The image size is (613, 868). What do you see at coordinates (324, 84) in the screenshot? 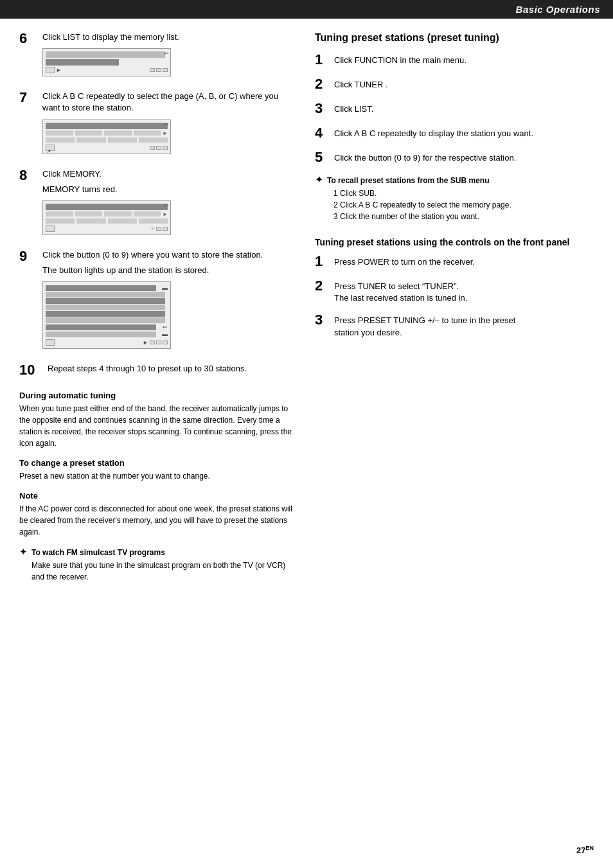
I see `right-step-2-num: 2` at bounding box center [324, 84].